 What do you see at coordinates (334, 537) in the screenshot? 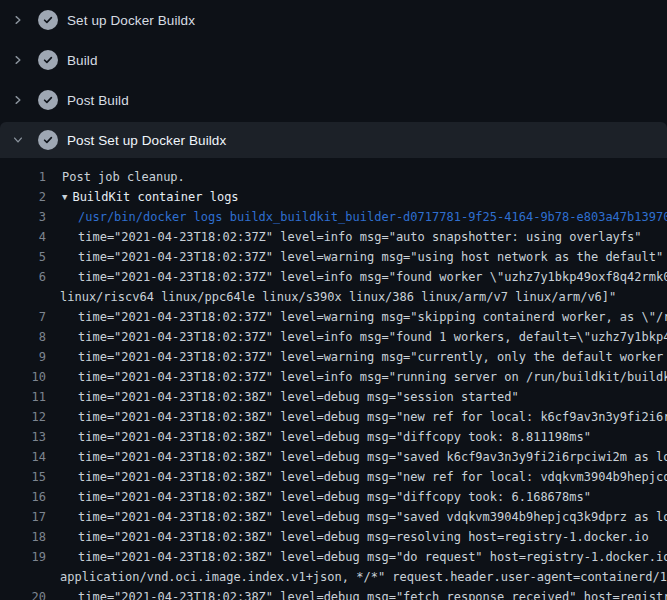
I see `log-line: 18time="2021-04-23T18:02:38Z" level=debu…` at bounding box center [334, 537].